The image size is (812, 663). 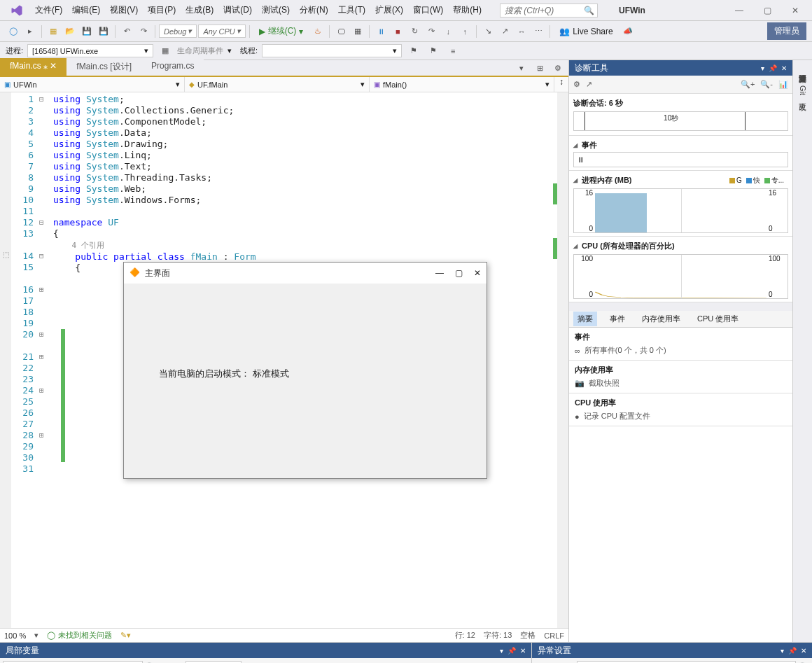 I want to click on git-changes-tab: Git 更改, so click(x=802, y=91).